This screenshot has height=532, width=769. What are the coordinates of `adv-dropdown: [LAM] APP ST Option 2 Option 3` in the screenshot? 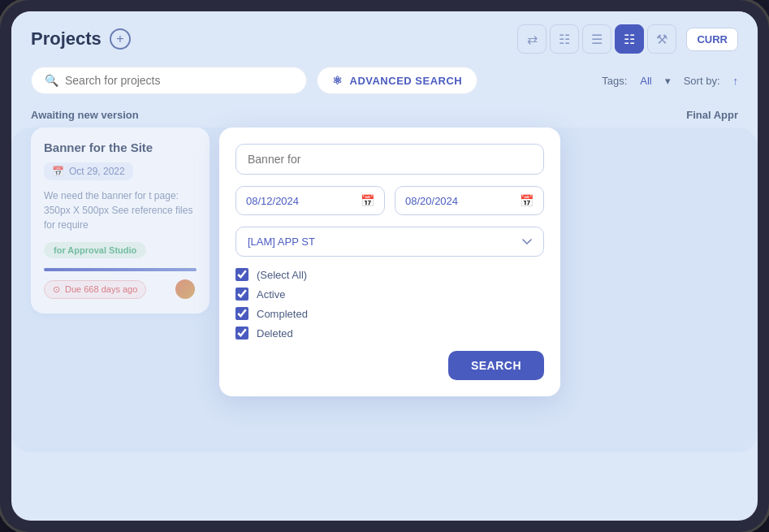 It's located at (390, 242).